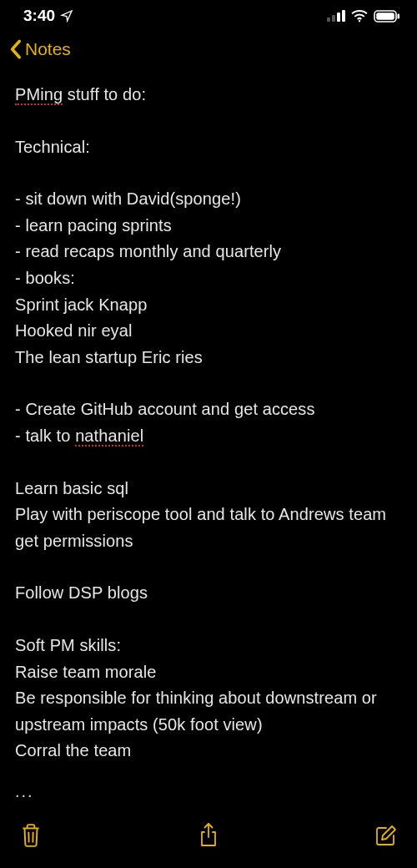 This screenshot has height=868, width=417. I want to click on note-line: Follow DSP blogs, so click(208, 593).